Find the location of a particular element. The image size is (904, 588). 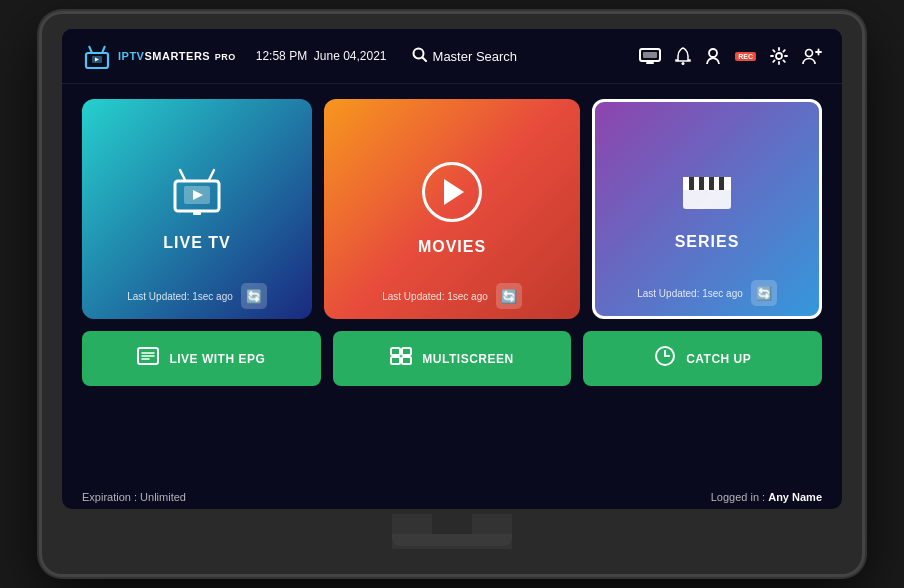

header: IPTVSMARTERS PRO 12:58 PM June 04,2021 M… is located at coordinates (452, 56).